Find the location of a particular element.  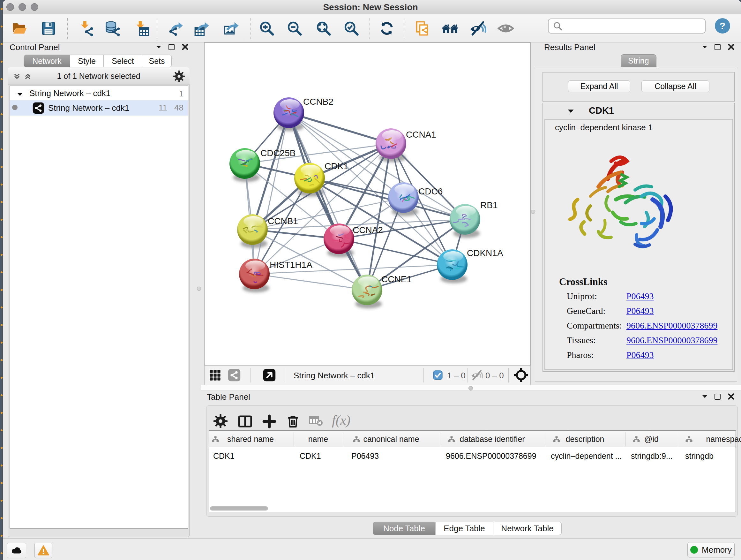

svg-text: CCNB1 is located at coordinates (283, 221).